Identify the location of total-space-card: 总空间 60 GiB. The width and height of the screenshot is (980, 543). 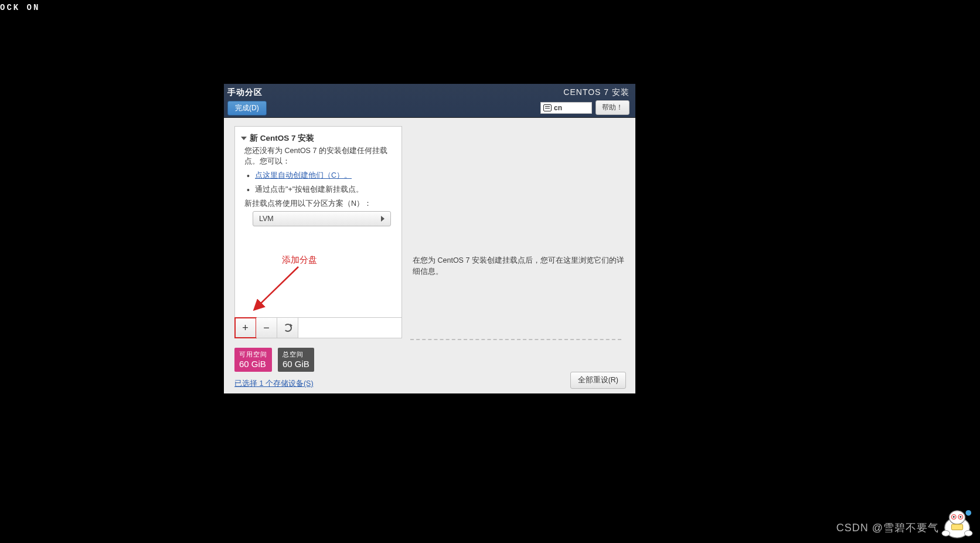
(296, 360).